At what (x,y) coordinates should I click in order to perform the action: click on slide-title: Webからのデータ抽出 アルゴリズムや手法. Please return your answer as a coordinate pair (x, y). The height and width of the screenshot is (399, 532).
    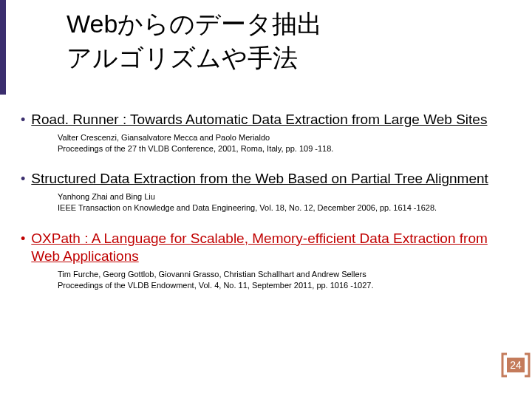
    Looking at the image, I should click on (284, 41).